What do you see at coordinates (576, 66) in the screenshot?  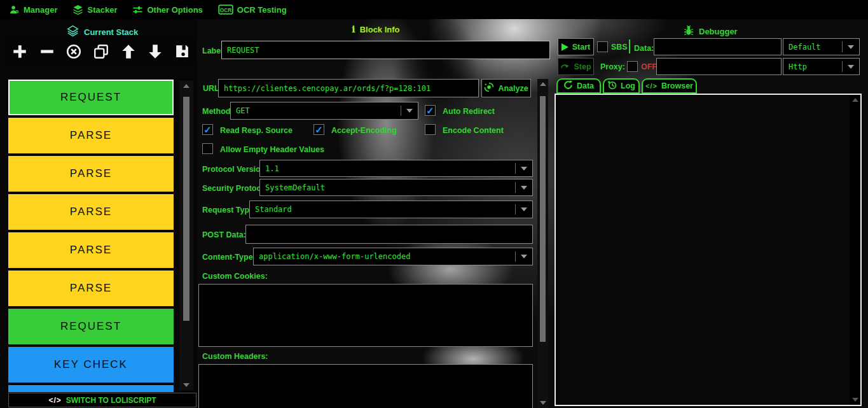 I see `debugger-step-button: Step` at bounding box center [576, 66].